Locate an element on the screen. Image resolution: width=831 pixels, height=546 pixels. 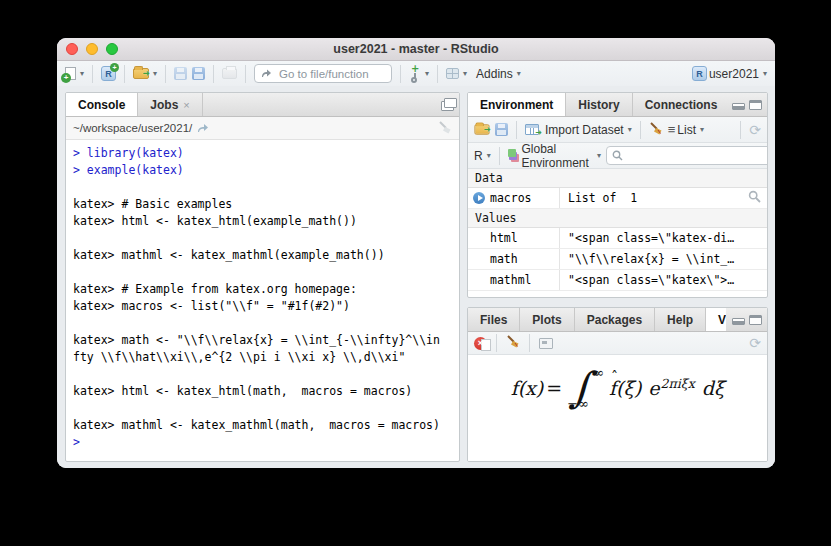
view-object-icon is located at coordinates (754, 198).